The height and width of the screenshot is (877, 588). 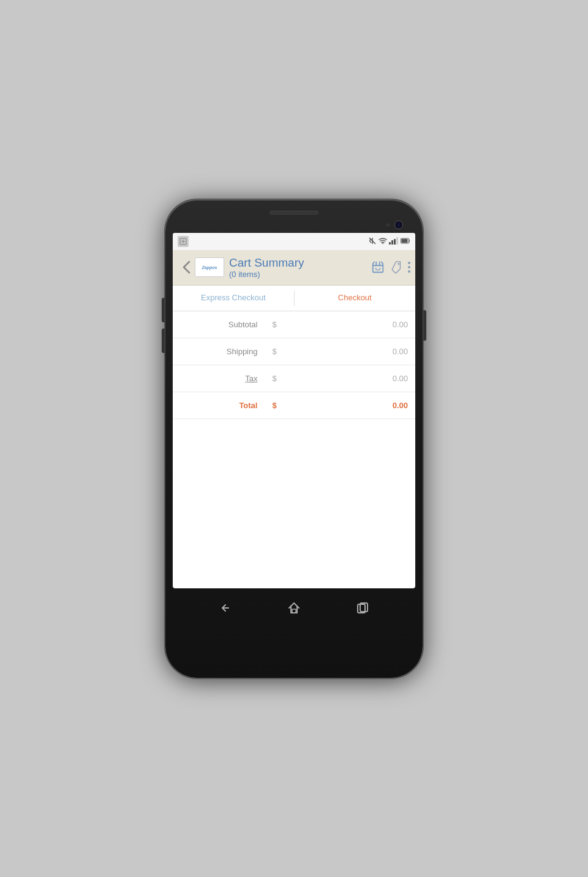 I want to click on tab-express-checkout: Express Checkout, so click(x=233, y=298).